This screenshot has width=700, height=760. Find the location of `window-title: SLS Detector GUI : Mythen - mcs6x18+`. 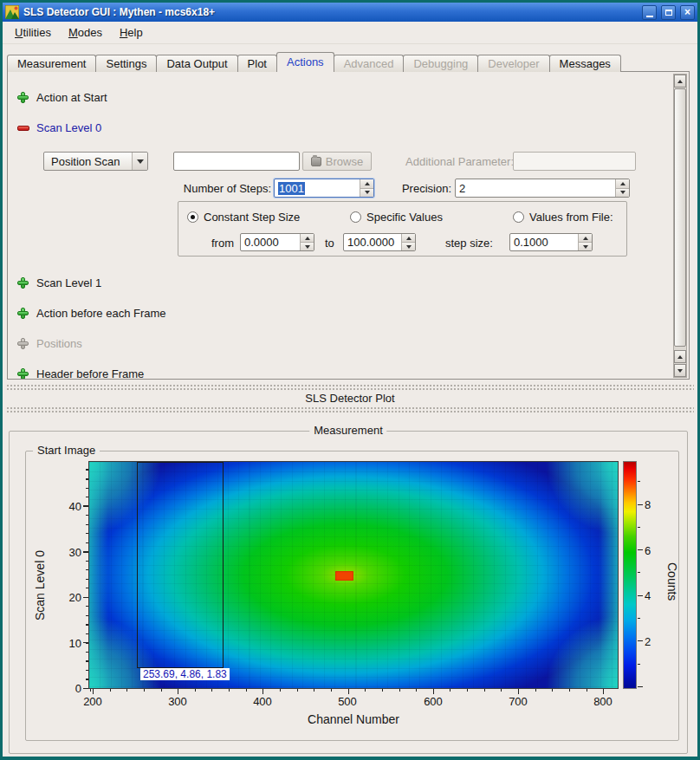

window-title: SLS Detector GUI : Mythen - mcs6x18+ is located at coordinates (331, 12).